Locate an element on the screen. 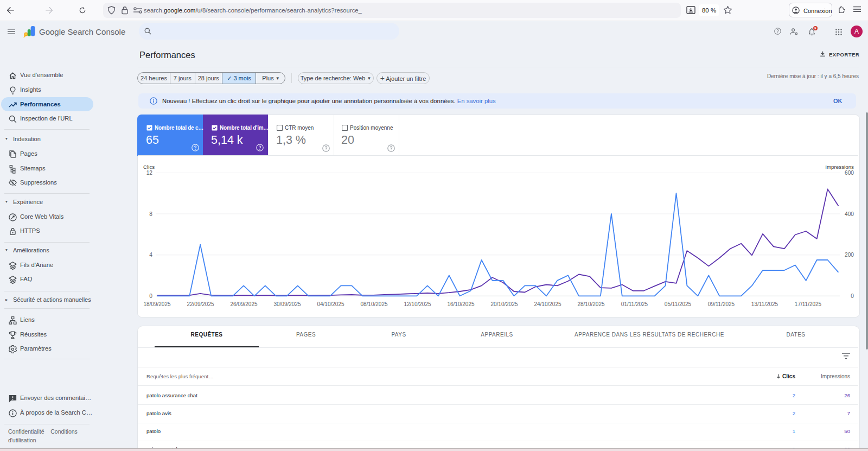  svg-text: 08/10/2025 is located at coordinates (374, 304).